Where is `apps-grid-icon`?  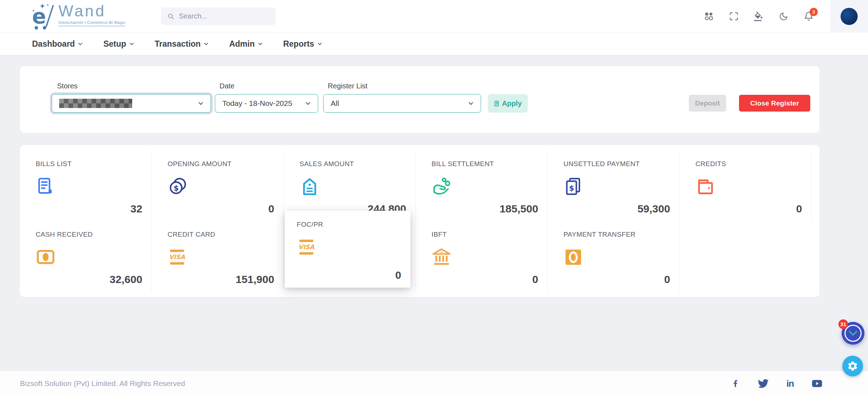
apps-grid-icon is located at coordinates (709, 16).